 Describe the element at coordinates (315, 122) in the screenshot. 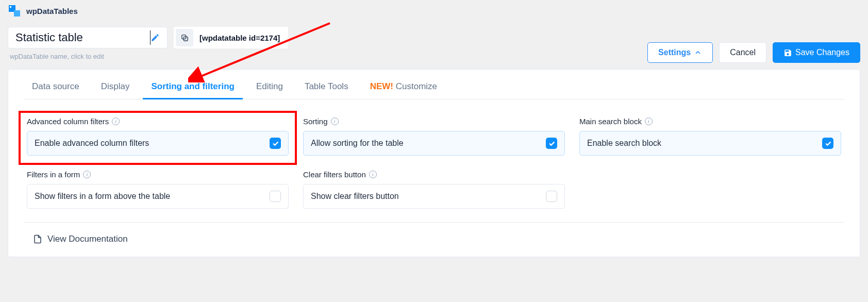

I see `label-text: Sorting` at that location.